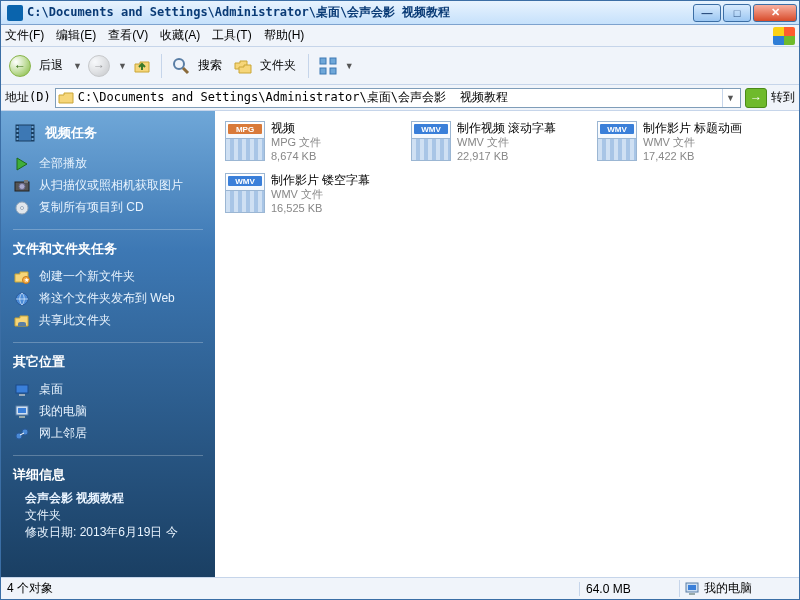 The image size is (800, 600). What do you see at coordinates (108, 362) in the screenshot?
I see `other-places-header: 其它位置` at bounding box center [108, 362].